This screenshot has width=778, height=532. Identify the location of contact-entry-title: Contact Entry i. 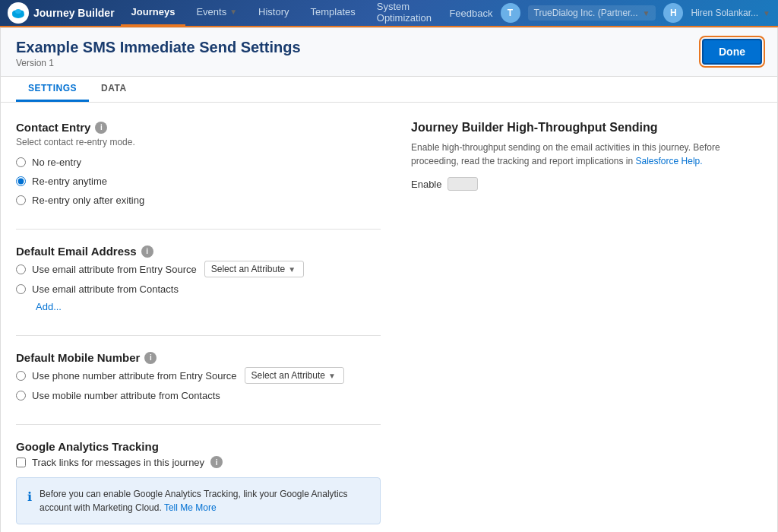
(198, 128).